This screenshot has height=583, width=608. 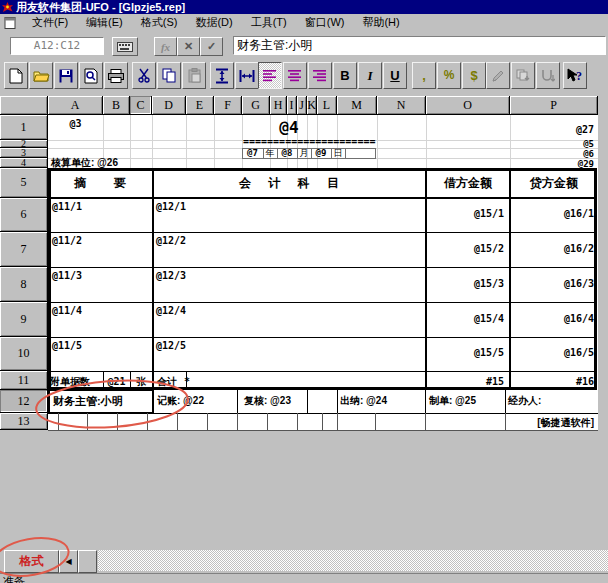 I want to click on underline-button: U, so click(x=395, y=76).